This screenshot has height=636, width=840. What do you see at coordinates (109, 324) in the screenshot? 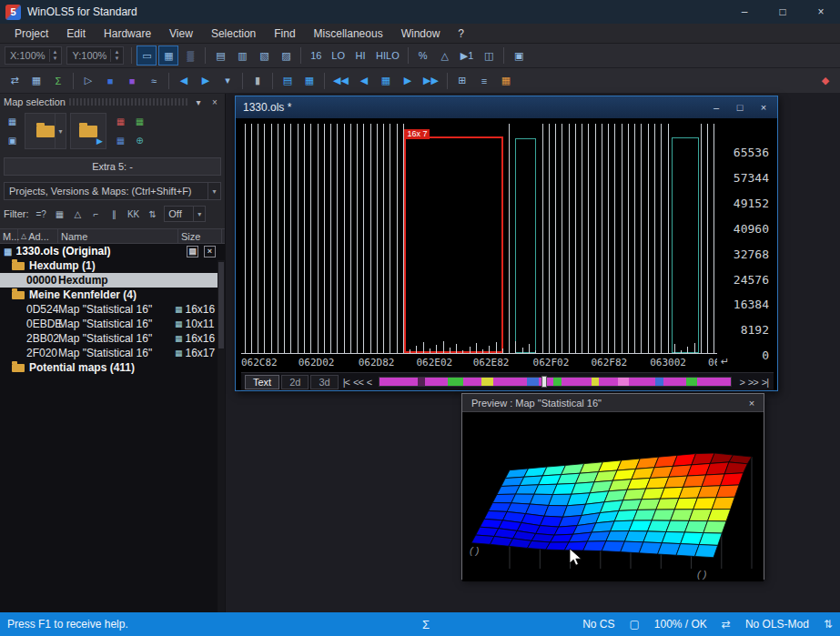
I see `tree-map-row: 0EBDEMap "Statistical 16"▦10x11` at bounding box center [109, 324].